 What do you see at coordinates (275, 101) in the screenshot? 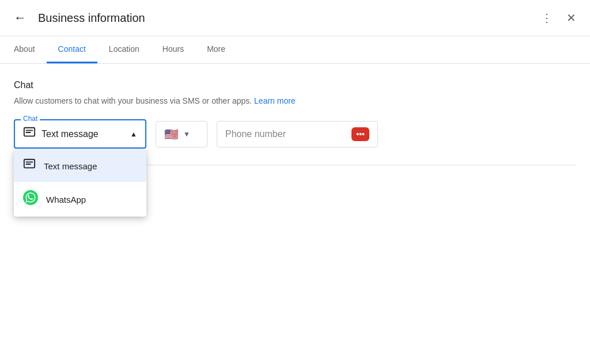
I see `learn-more-link: Learn more` at bounding box center [275, 101].